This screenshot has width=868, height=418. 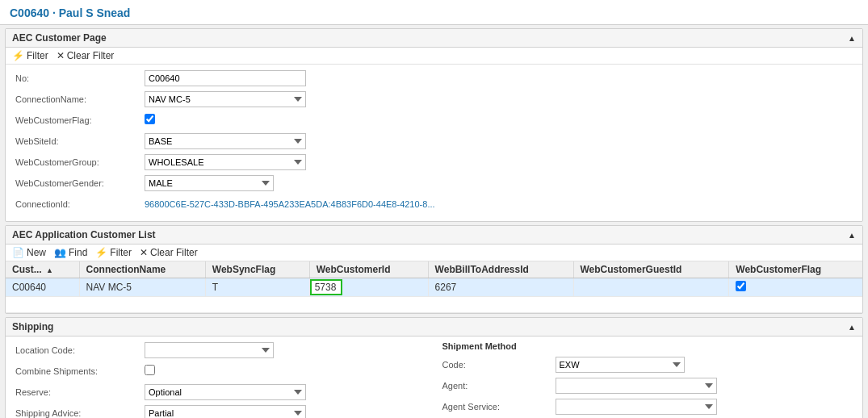 I want to click on web-customer-group-value: WHOLESALE, so click(x=499, y=162).